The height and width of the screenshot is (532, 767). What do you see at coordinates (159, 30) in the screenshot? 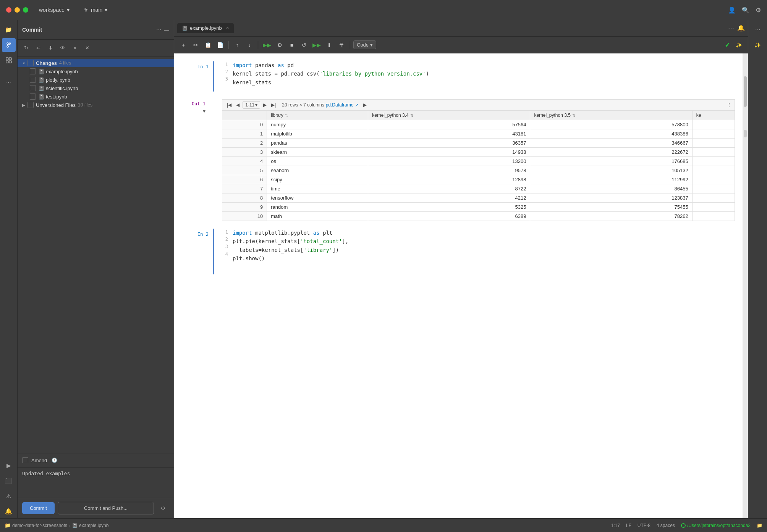
I see `more-options-icon: ⋯` at bounding box center [159, 30].